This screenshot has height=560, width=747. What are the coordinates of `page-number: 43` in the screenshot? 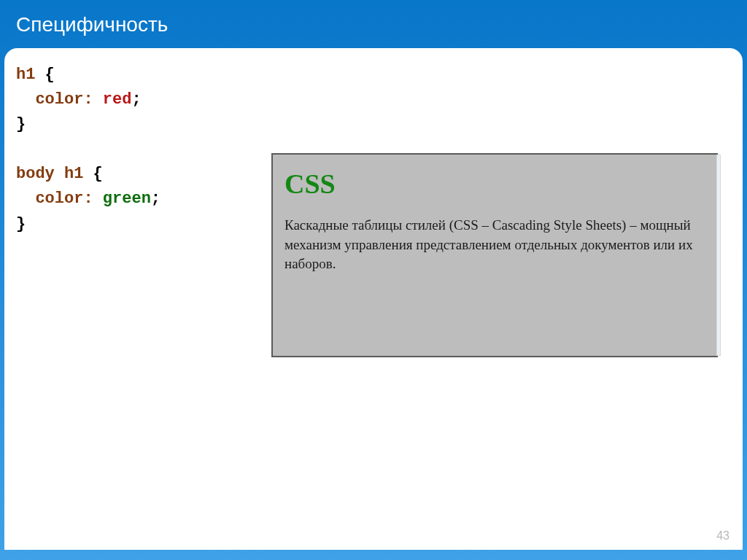 It's located at (723, 536).